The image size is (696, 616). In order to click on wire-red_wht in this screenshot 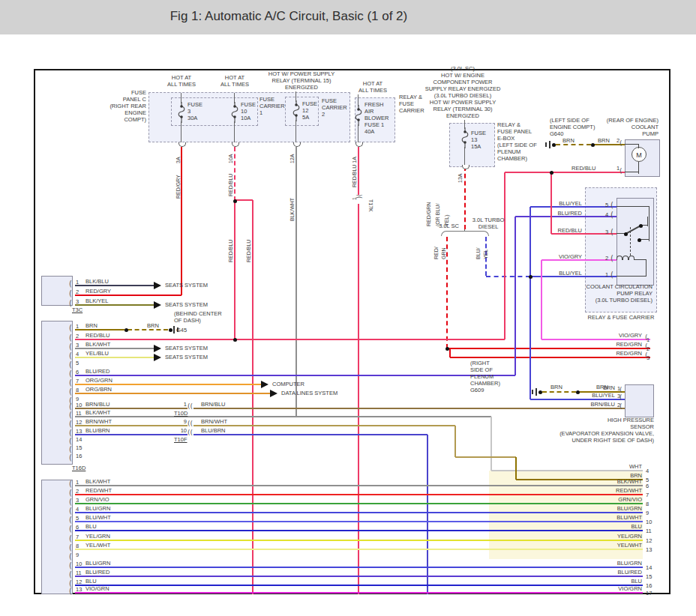, I will do `click(358, 495)`.